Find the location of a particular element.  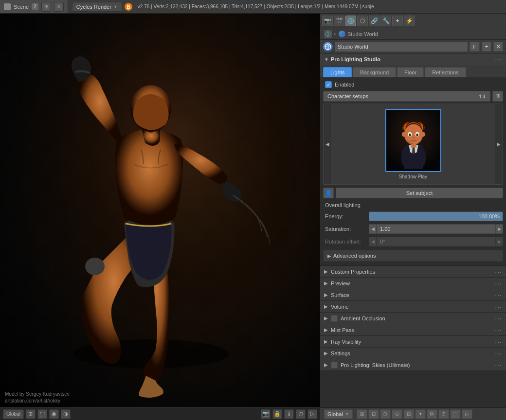

pro-lighting-header: ▼ Pro Lighting Studio ··· is located at coordinates (413, 59).